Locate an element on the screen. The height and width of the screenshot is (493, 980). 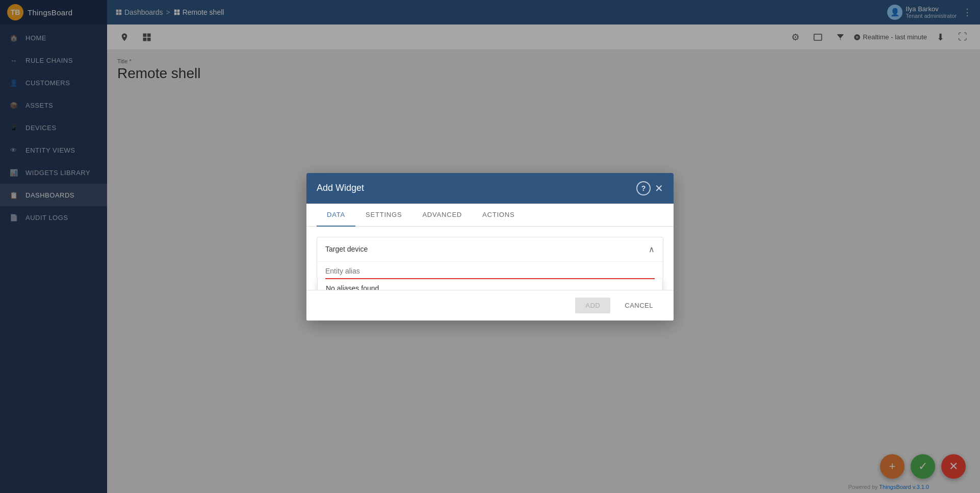
dialog-tabs: DATASETTINGSADVANCEDACTIONS is located at coordinates (490, 215).